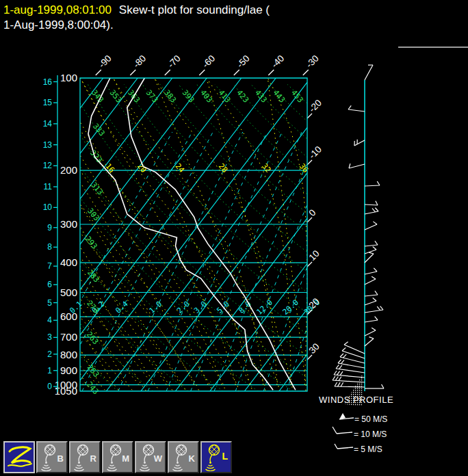 The image size is (468, 476). I want to click on svg-text: 24, so click(179, 168).